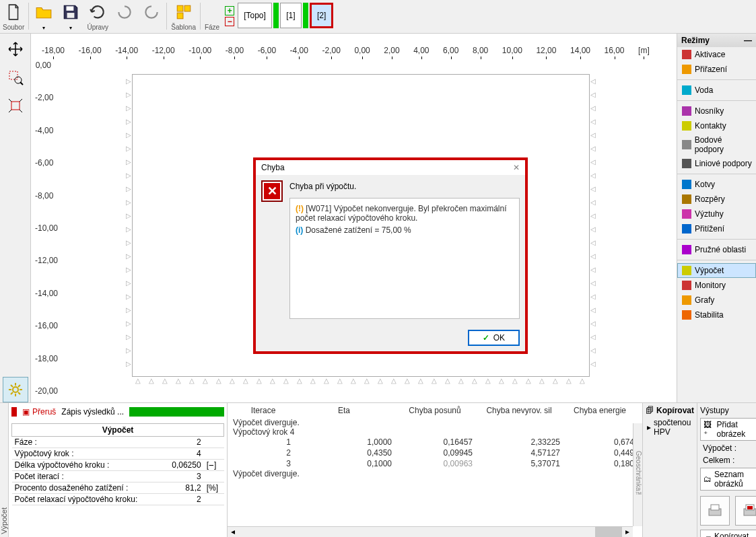 Image resolution: width=756 pixels, height=537 pixels. What do you see at coordinates (716, 164) in the screenshot?
I see `mode-item-liniové-podpory: Liniové podpory` at bounding box center [716, 164].